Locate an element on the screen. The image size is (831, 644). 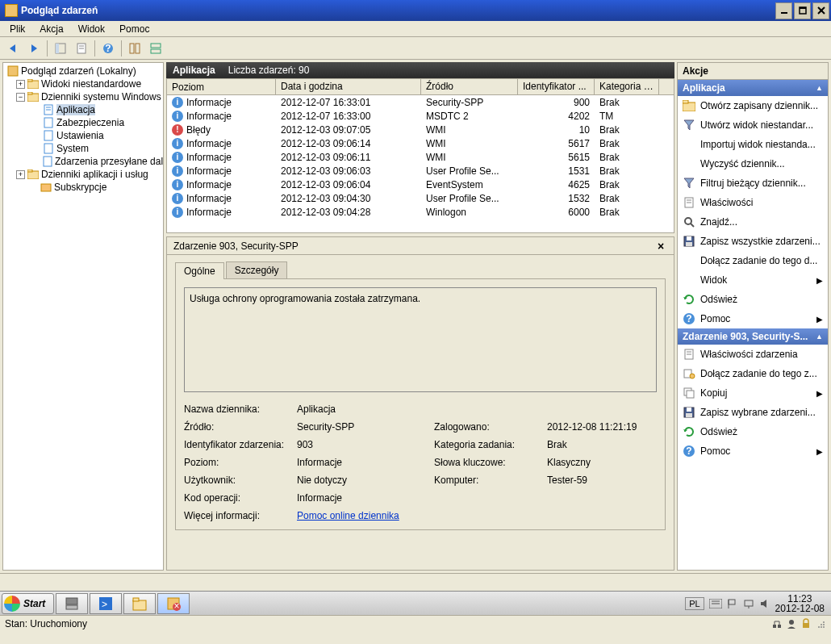
tree-application: Aplikacja is located at coordinates (83, 110).